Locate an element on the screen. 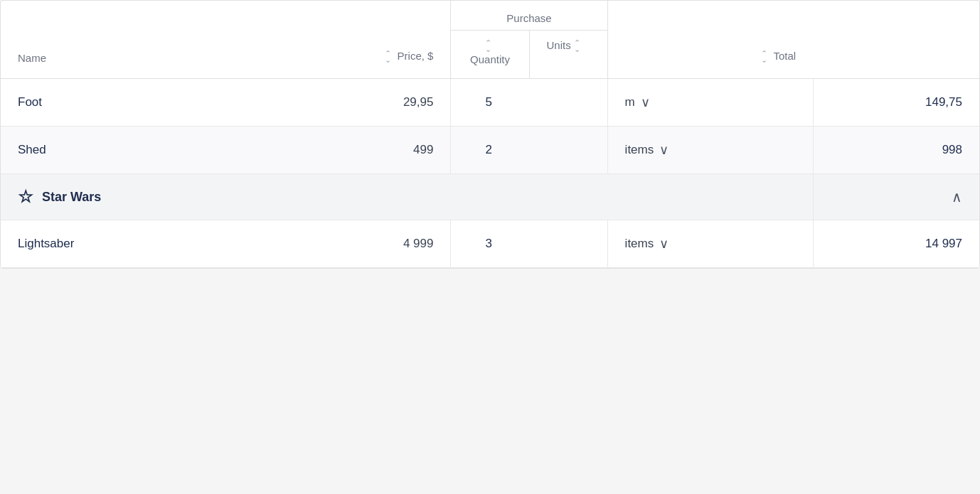  group-name: Star Wars is located at coordinates (71, 198).